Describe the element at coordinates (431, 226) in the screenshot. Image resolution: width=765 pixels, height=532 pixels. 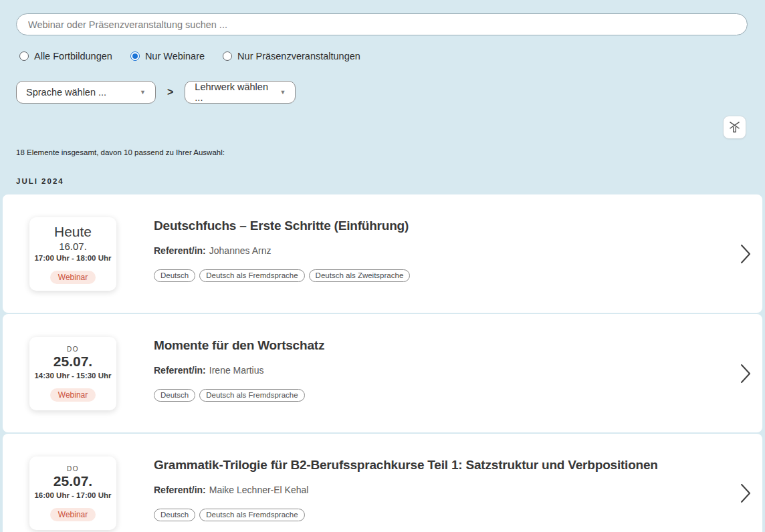
I see `event-title: Deutschfuchs – Erste Schritte (Einführun…` at that location.